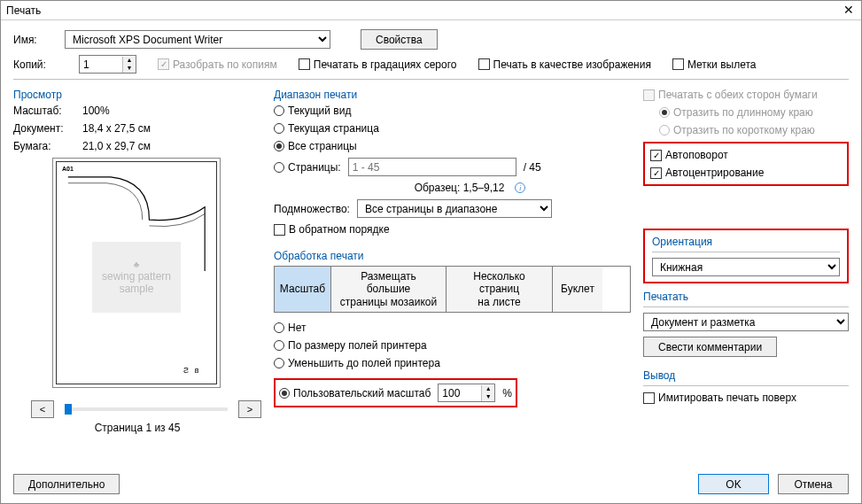 This screenshot has height=504, width=862. I want to click on tab-tile: Размещать большие страницы мозаикой, so click(389, 289).